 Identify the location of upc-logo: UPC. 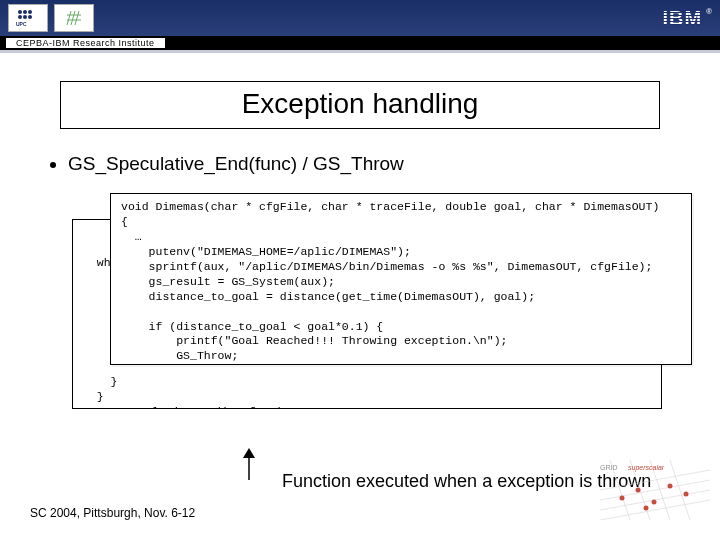
(28, 18).